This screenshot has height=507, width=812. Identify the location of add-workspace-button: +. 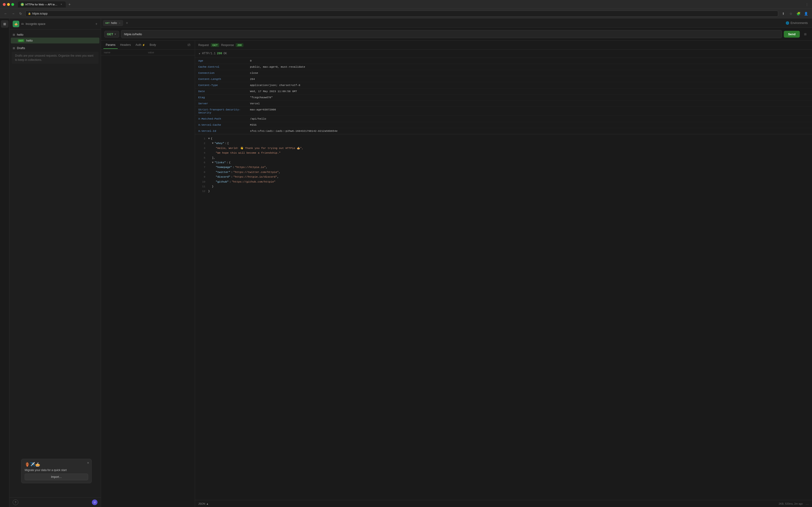
(97, 24).